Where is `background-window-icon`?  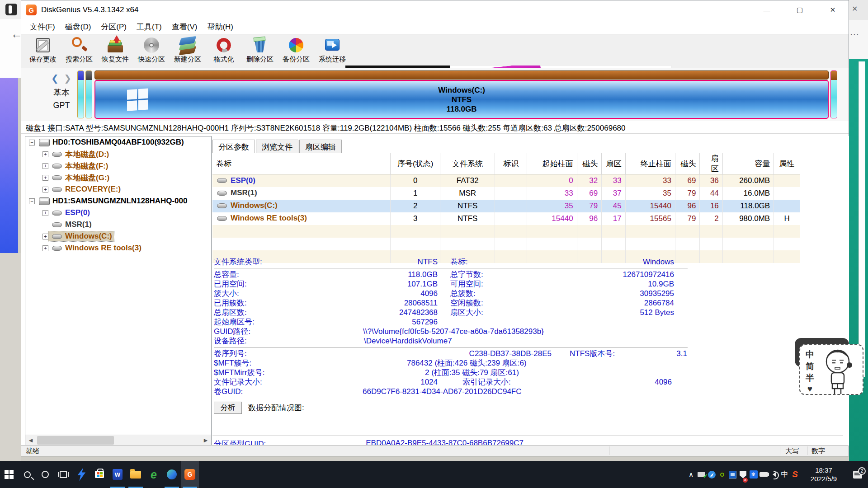
background-window-icon is located at coordinates (11, 9).